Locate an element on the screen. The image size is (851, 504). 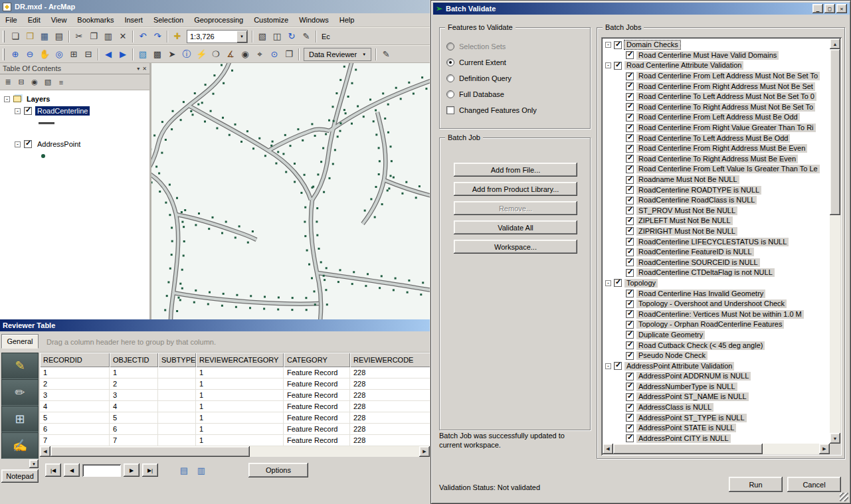
tree-item: ZIPLEFT Must Not Be NULL is located at coordinates (716, 221).